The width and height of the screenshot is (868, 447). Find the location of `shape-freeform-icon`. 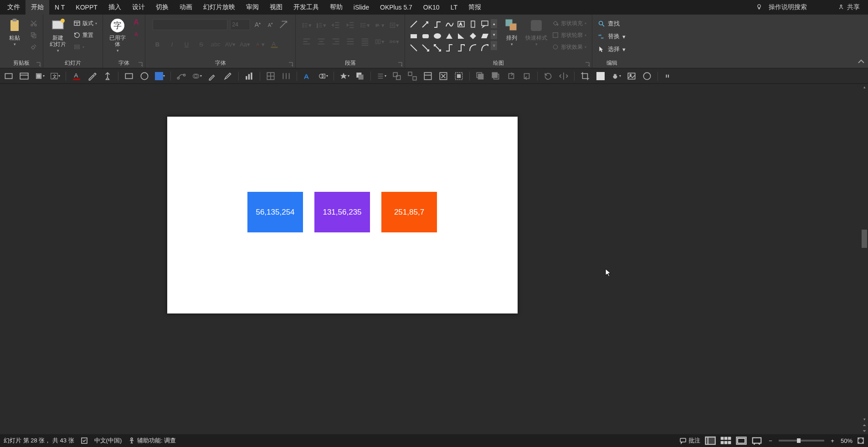

shape-freeform-icon is located at coordinates (449, 24).